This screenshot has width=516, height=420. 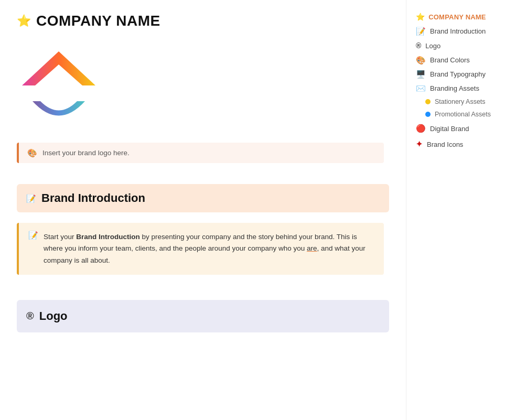 What do you see at coordinates (463, 114) in the screenshot?
I see `sidebar-promotional-label: Promotional Assets` at bounding box center [463, 114].